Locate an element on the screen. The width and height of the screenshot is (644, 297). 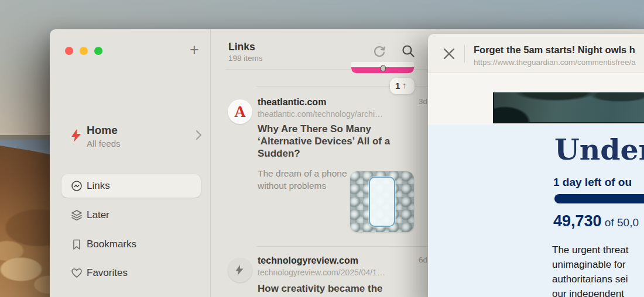
feed-name: theatlantic.com is located at coordinates (292, 102).